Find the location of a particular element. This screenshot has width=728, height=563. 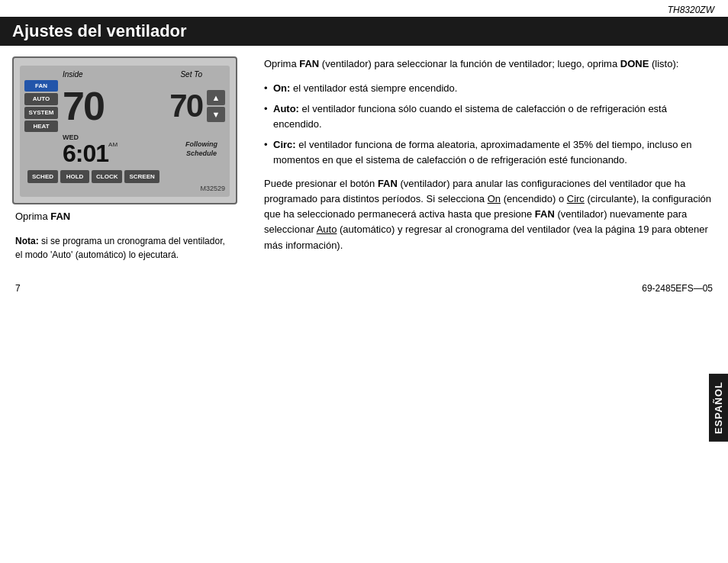

bullet-circ: Circ: el ventilador funciona de forma al… is located at coordinates (490, 153).